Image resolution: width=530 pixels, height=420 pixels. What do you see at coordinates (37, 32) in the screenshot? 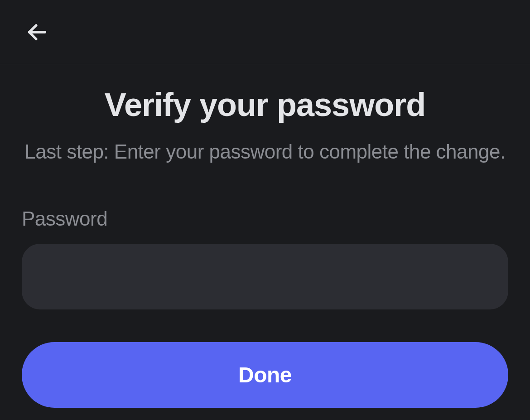
I see `back-button` at bounding box center [37, 32].